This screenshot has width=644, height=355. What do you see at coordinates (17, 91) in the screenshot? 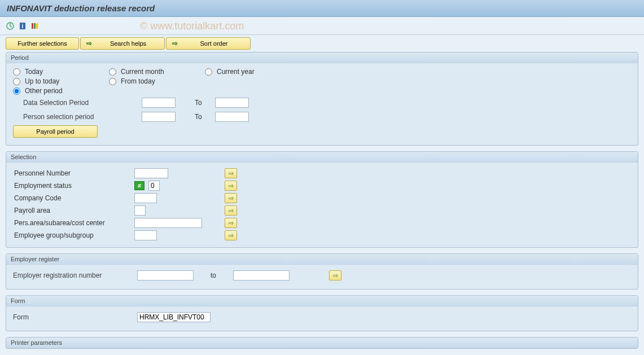
I see `radio-other-period` at bounding box center [17, 91].